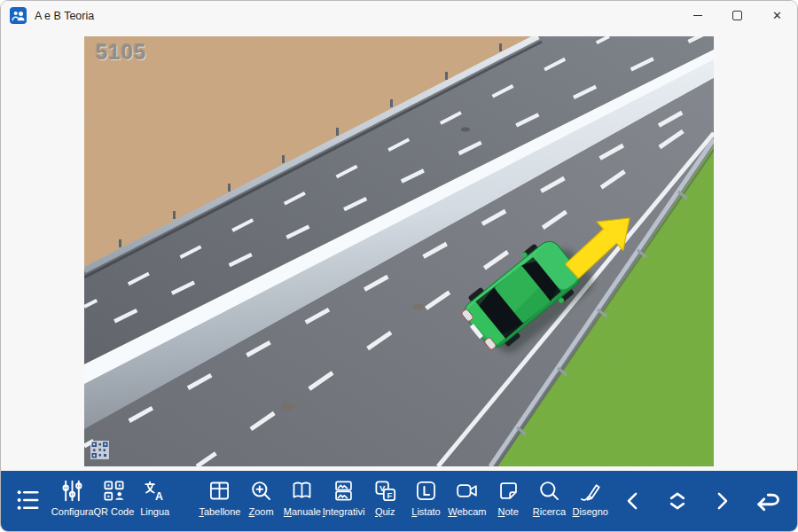 This screenshot has width=798, height=532. What do you see at coordinates (261, 491) in the screenshot?
I see `zoom-in-icon` at bounding box center [261, 491].